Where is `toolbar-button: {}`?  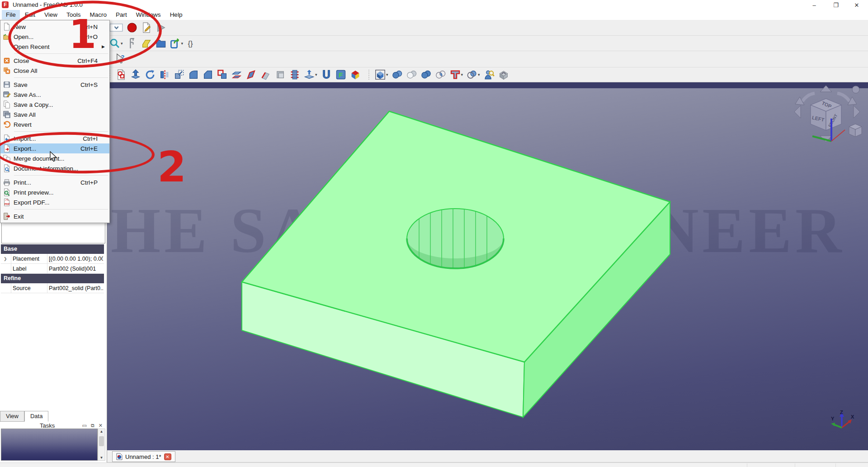 toolbar-button: {} is located at coordinates (192, 43).